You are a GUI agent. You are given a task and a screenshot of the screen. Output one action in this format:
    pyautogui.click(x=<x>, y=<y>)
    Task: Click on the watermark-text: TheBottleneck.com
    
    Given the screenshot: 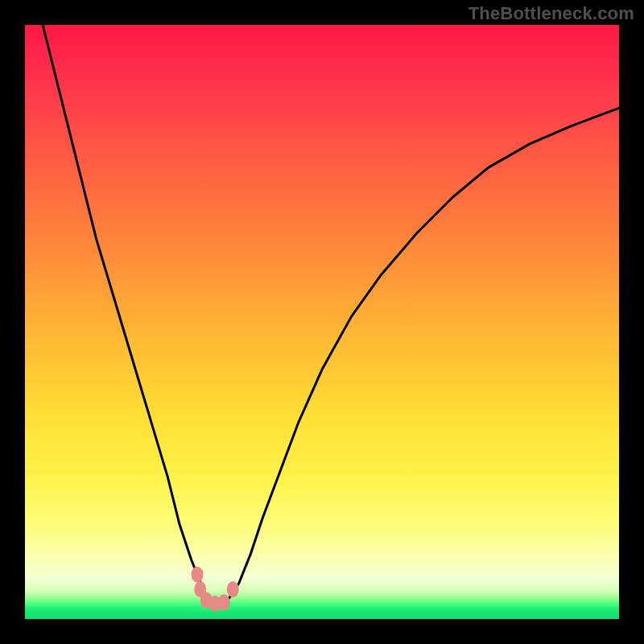 What is the action you would take?
    pyautogui.click(x=551, y=14)
    